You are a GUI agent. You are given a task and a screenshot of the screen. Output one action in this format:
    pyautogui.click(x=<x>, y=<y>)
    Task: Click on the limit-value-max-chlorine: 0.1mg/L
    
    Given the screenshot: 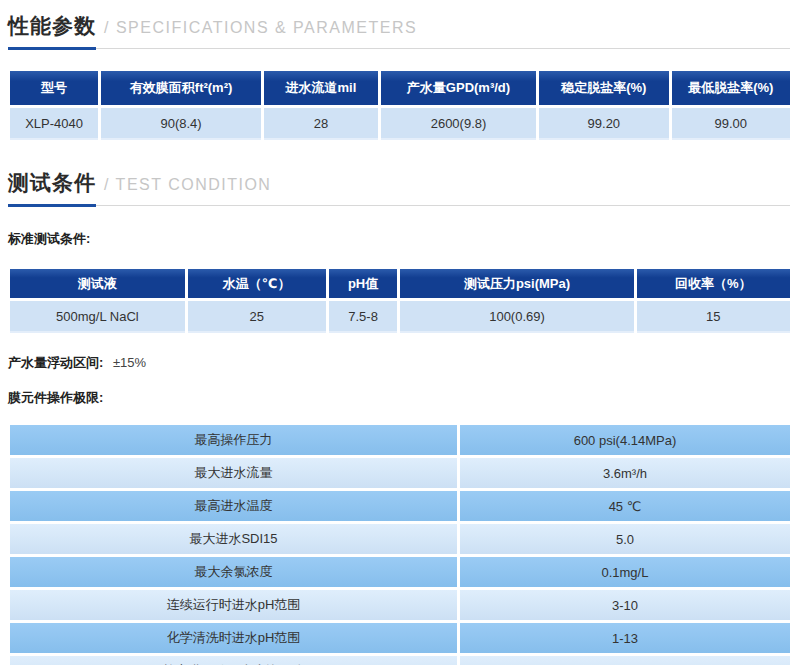 What is the action you would take?
    pyautogui.click(x=625, y=572)
    